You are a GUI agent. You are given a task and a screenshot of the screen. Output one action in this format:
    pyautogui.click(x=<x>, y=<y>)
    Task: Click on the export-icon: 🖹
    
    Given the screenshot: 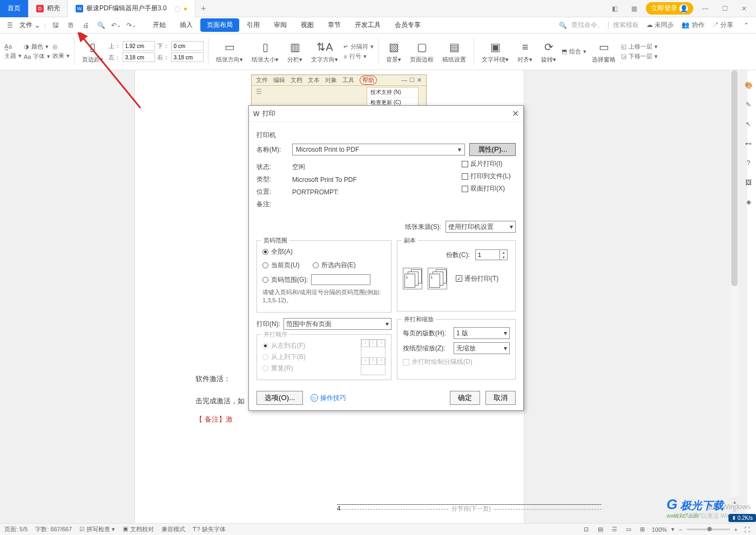 What is the action you would take?
    pyautogui.click(x=71, y=25)
    